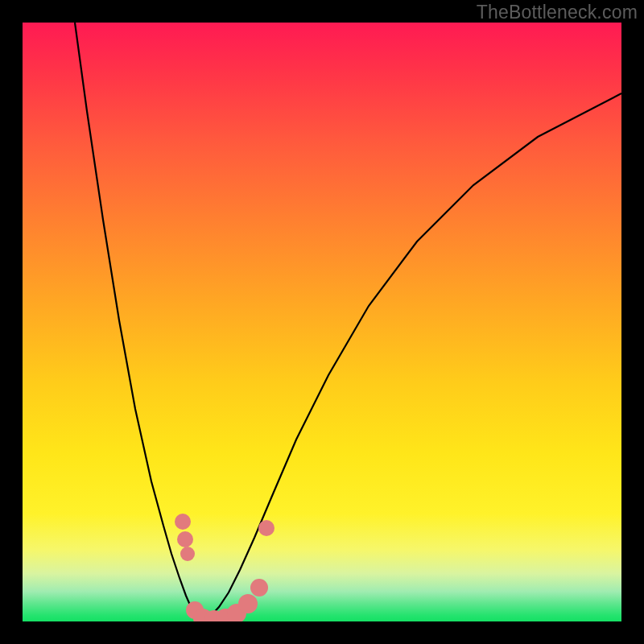 The height and width of the screenshot is (644, 644). Describe the element at coordinates (557, 13) in the screenshot. I see `watermark-text: TheBottleneck.com` at that location.